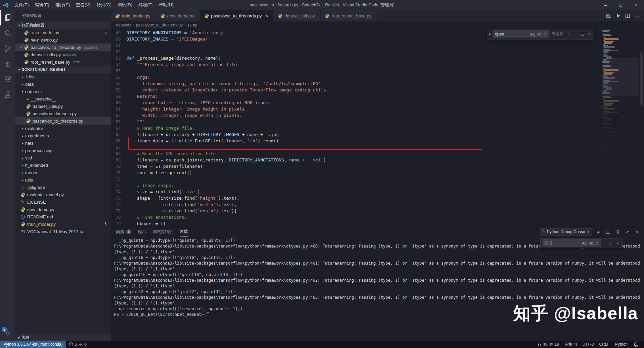 This screenshot has height=348, width=644. I want to click on code-line: 55, so click(356, 71).